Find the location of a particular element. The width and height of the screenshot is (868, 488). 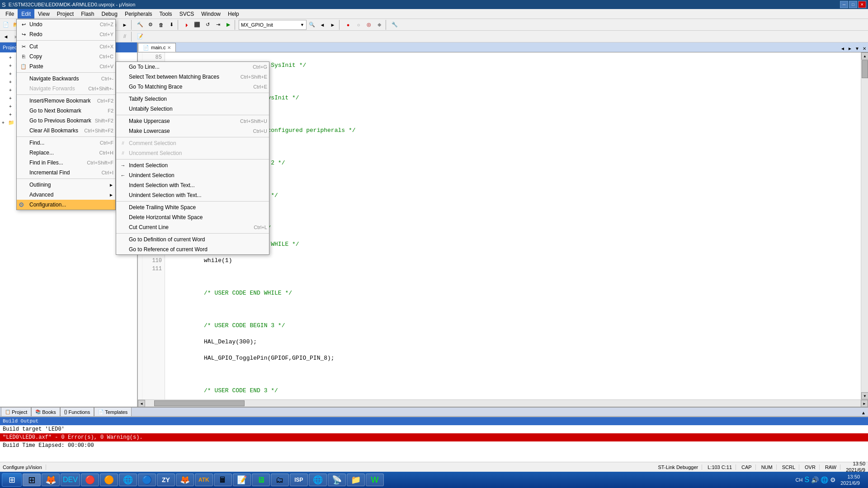

tab-scroll-right-button: ► is located at coordinates (850, 48).